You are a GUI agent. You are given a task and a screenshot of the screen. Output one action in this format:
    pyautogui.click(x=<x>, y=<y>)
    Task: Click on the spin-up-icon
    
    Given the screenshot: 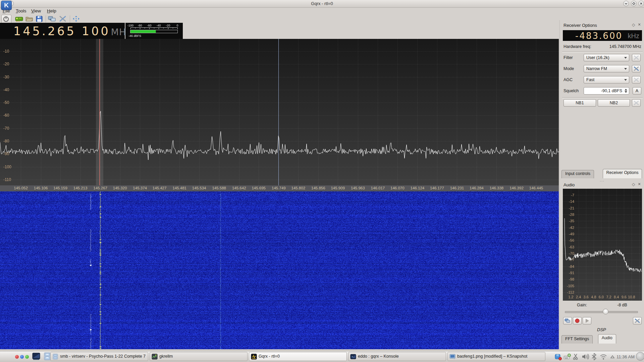 What is the action you would take?
    pyautogui.click(x=626, y=90)
    